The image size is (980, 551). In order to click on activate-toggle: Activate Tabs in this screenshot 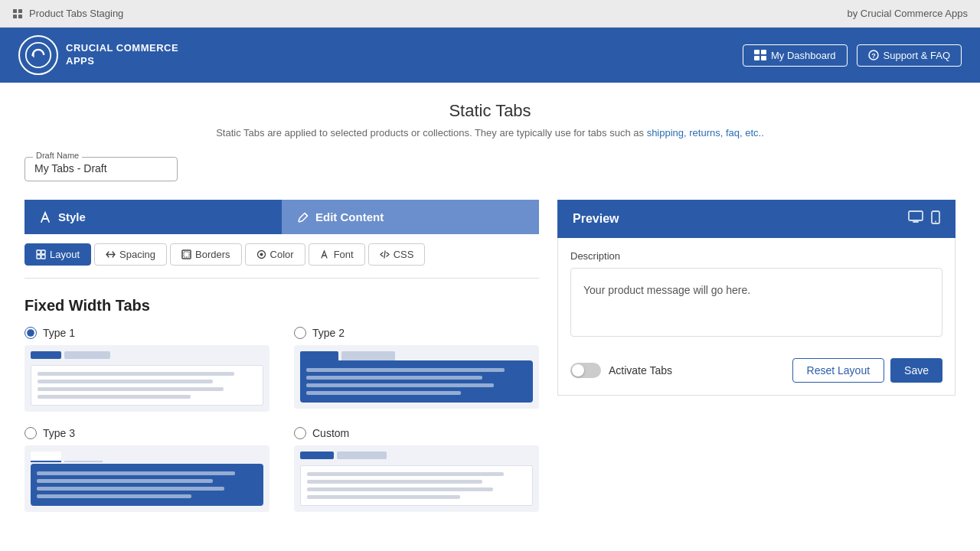, I will do `click(622, 370)`.